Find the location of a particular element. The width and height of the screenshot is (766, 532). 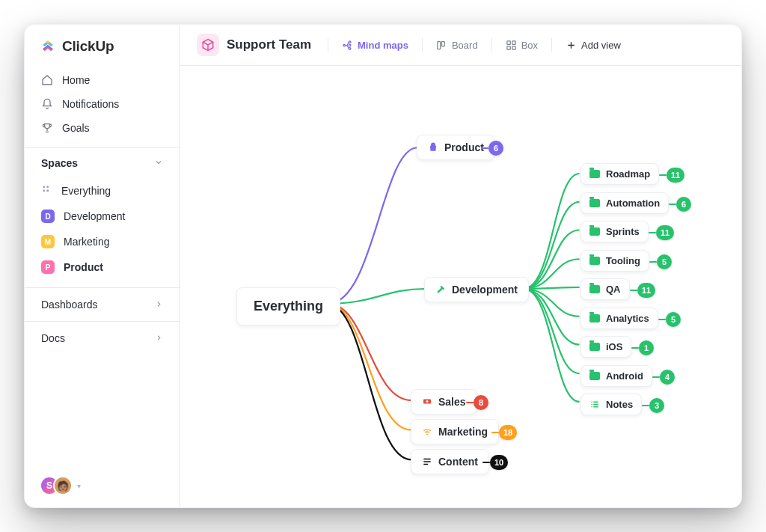

nav-goals: Goals is located at coordinates (102, 128).